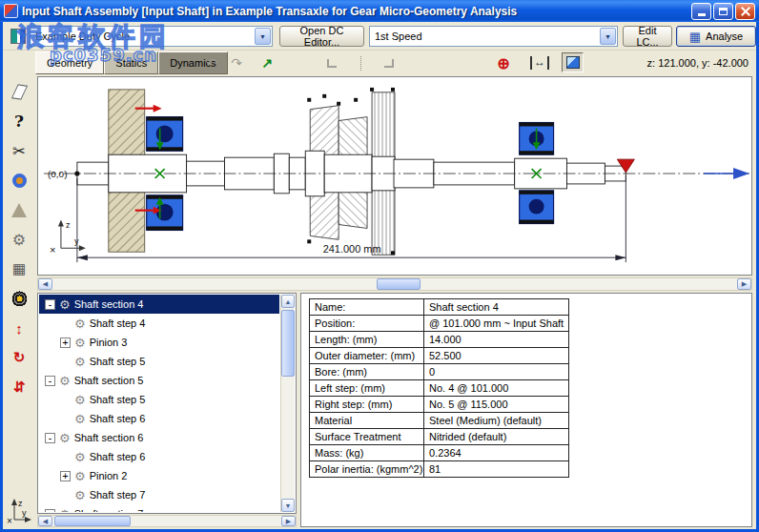 This screenshot has height=532, width=759. Describe the element at coordinates (497, 421) in the screenshot. I see `property-value: Steel (Medium) (default)` at that location.